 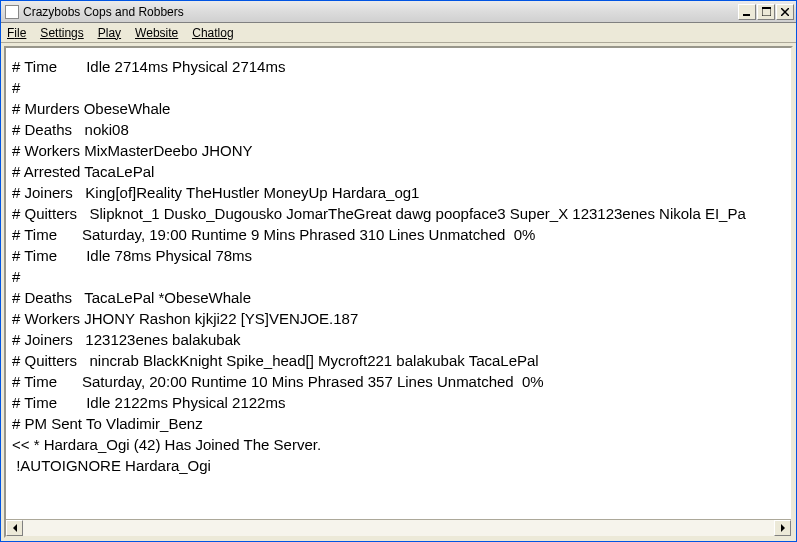 What do you see at coordinates (785, 12) in the screenshot?
I see `close-button` at bounding box center [785, 12].